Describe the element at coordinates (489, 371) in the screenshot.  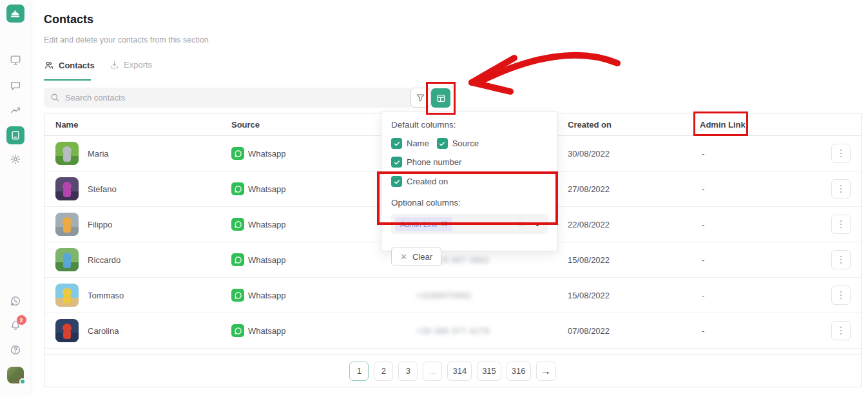
I see `page-button-315: 315` at that location.